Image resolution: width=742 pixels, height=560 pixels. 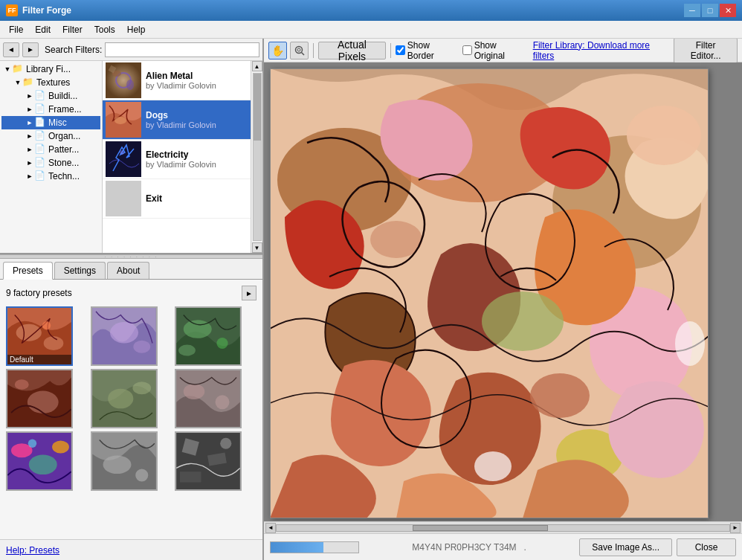 I want to click on tree-label-building: Buildi..., so click(x=62, y=96).